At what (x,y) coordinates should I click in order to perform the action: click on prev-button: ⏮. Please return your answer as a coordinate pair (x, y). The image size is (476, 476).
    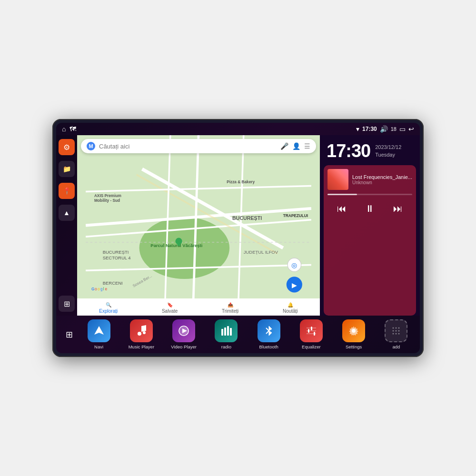
    Looking at the image, I should click on (342, 208).